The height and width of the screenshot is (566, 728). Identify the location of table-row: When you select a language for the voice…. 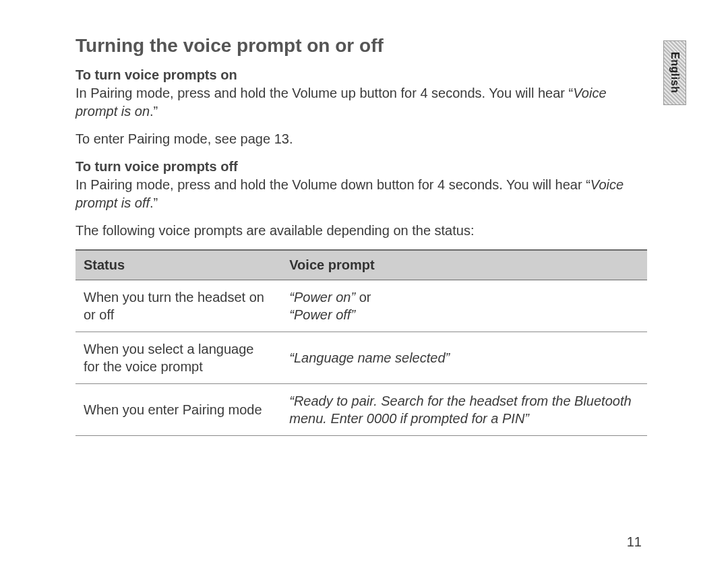
(361, 358).